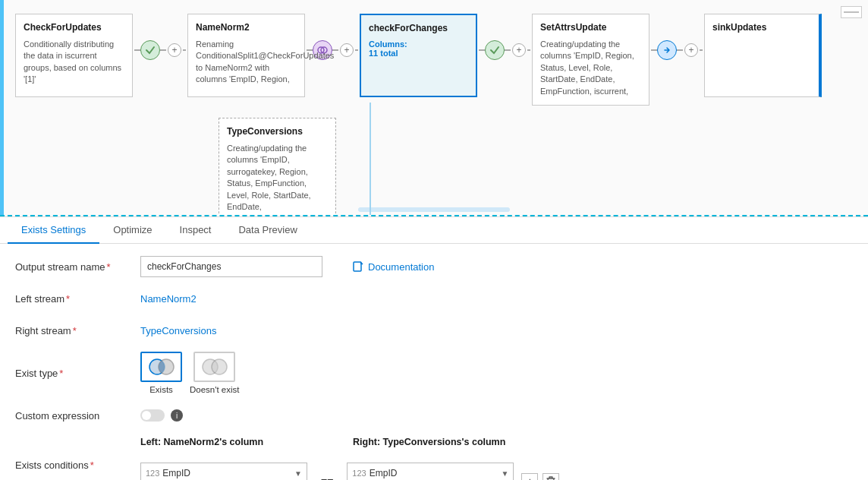 This screenshot has height=480, width=868. I want to click on node-title-checkForChanges: checkForChanges, so click(419, 28).